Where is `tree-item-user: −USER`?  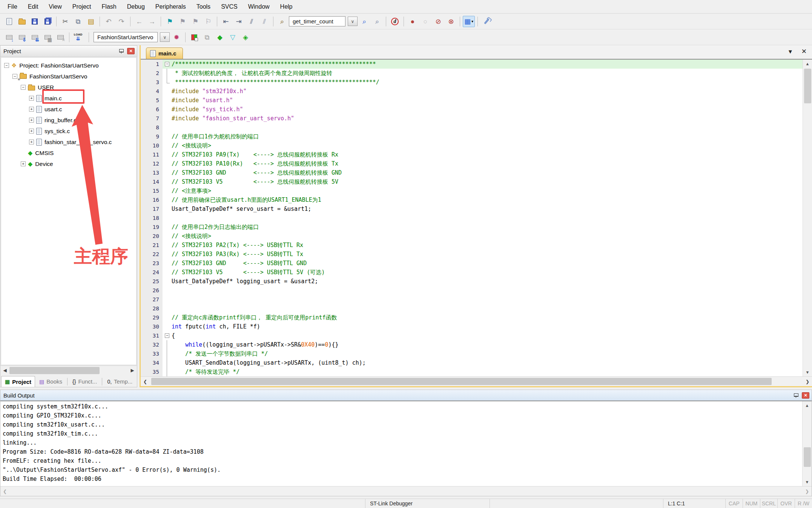
tree-item-user: −USER is located at coordinates (69, 87).